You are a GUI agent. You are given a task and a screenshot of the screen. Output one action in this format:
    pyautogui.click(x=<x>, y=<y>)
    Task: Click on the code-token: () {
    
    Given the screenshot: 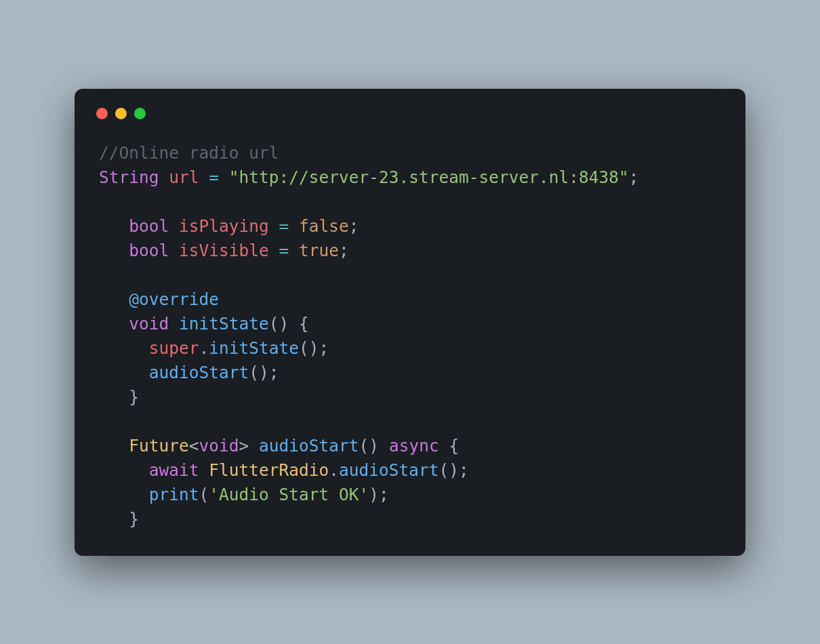 What is the action you would take?
    pyautogui.click(x=289, y=324)
    